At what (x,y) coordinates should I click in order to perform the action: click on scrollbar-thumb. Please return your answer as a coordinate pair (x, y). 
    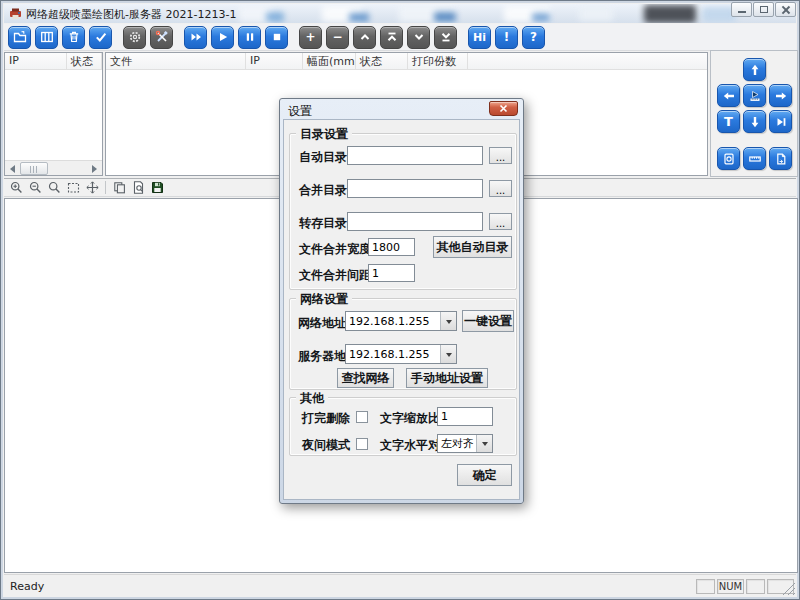
    Looking at the image, I should click on (34, 168).